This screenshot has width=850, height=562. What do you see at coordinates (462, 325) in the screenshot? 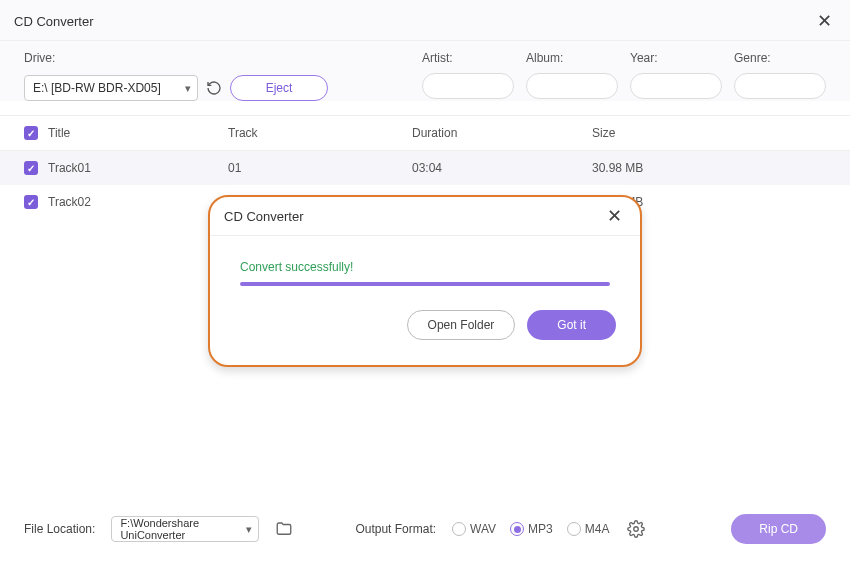
I see `open-folder-button: Open Folder` at bounding box center [462, 325].